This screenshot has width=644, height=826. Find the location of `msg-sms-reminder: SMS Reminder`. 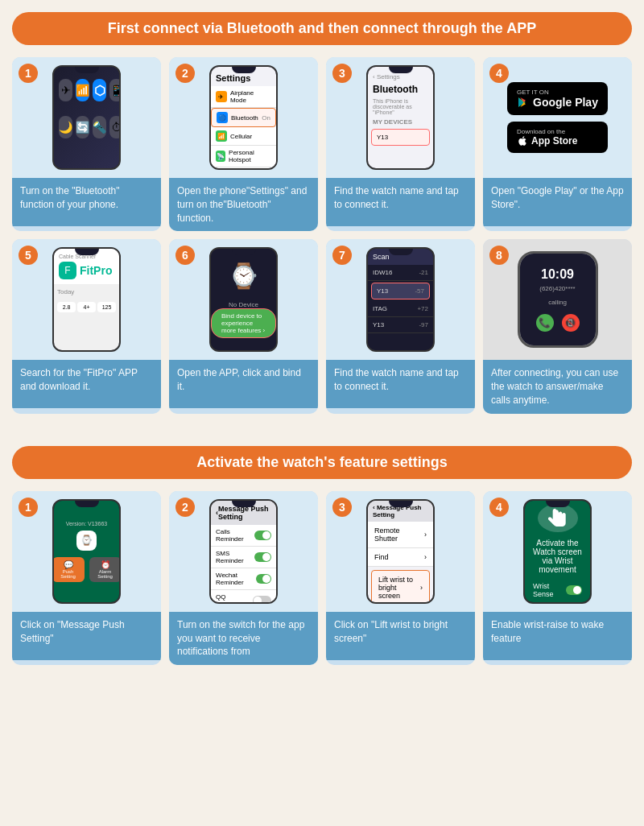

msg-sms-reminder: SMS Reminder is located at coordinates (243, 557).